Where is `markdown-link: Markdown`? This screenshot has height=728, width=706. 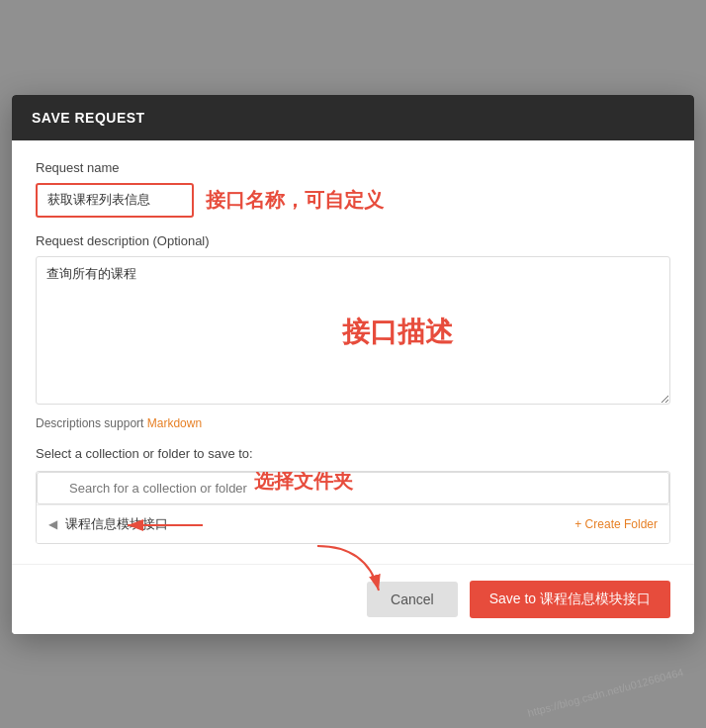 markdown-link: Markdown is located at coordinates (174, 423).